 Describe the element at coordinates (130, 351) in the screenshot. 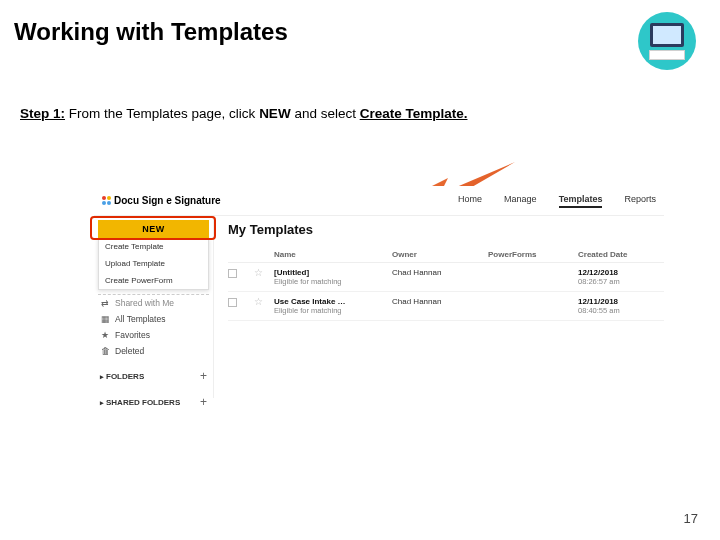

I see `sidebar-item-label: Deleted` at that location.